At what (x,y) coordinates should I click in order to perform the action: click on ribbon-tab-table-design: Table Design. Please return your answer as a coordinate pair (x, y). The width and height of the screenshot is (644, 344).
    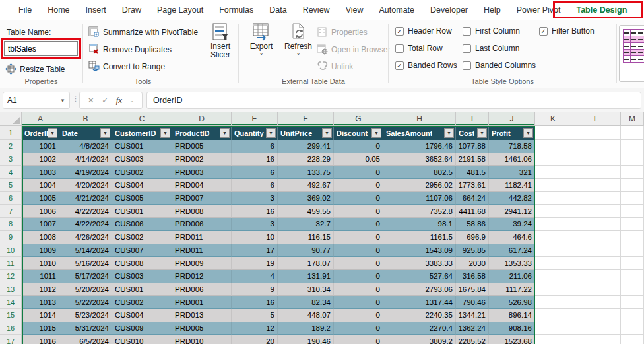
    Looking at the image, I should click on (602, 10).